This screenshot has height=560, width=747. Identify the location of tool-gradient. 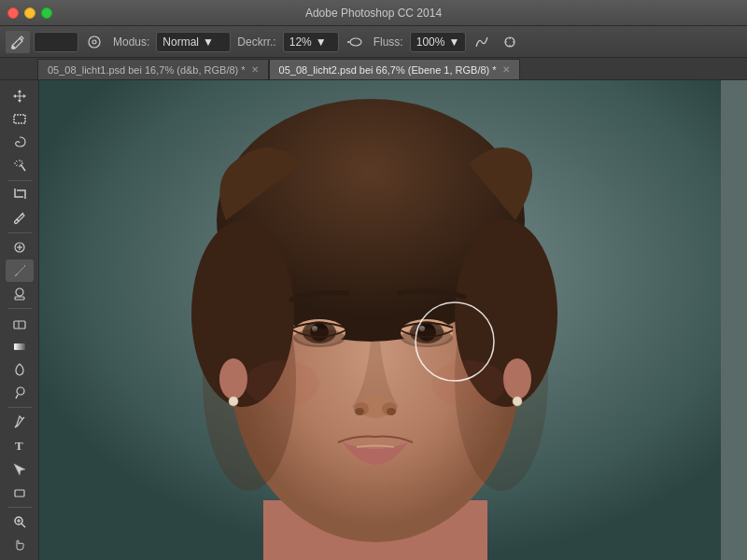
(20, 346).